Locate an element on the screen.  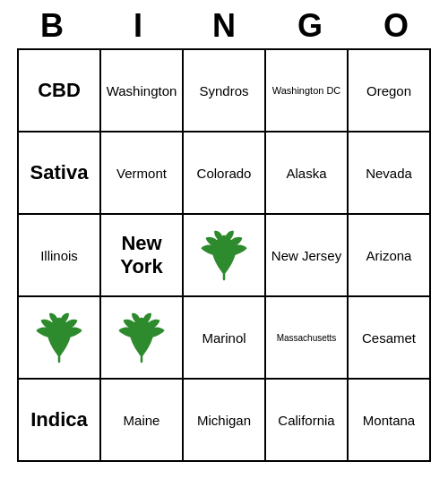
cell-0-1: Washington is located at coordinates (142, 91).